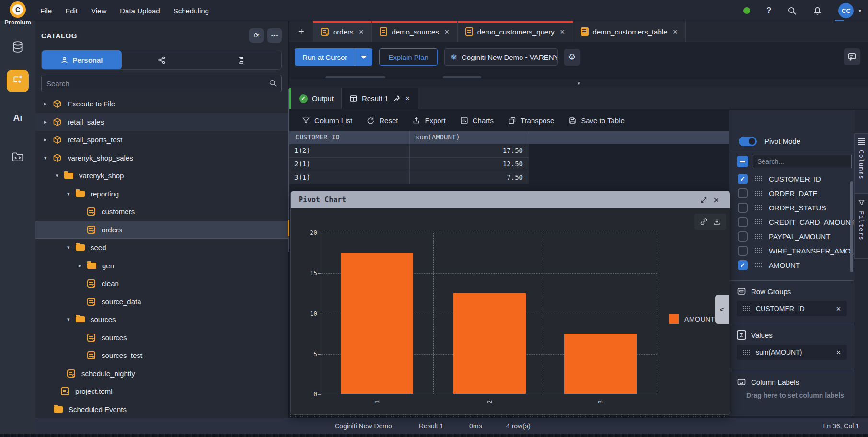 The width and height of the screenshot is (868, 437). Describe the element at coordinates (748, 141) in the screenshot. I see `pivot-mode-toggle` at that location.